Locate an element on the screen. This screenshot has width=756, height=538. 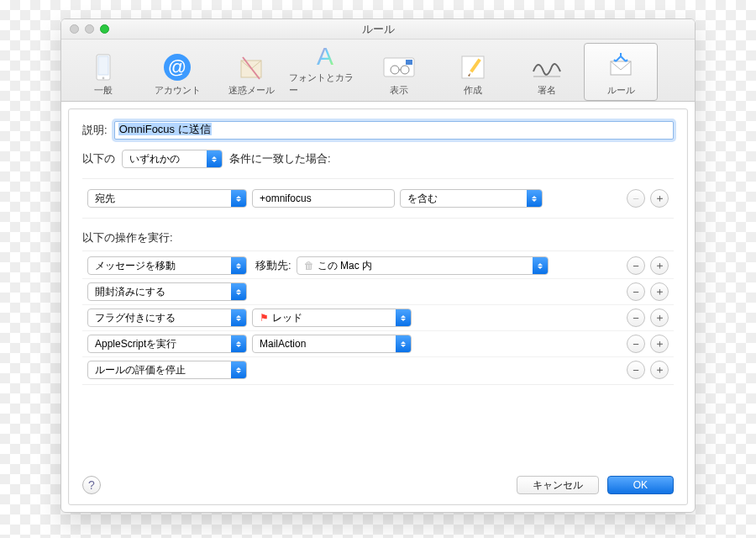
match-mode-popup: いずれかの is located at coordinates (172, 159).